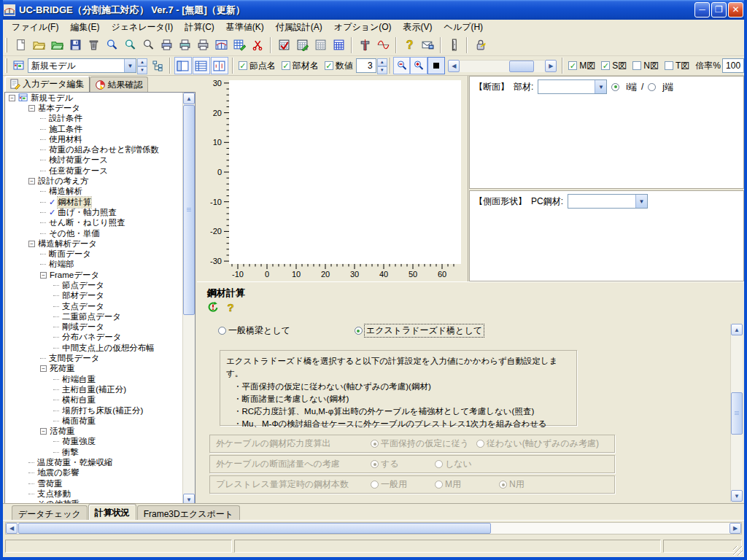 Image resolution: width=747 pixels, height=560 pixels. Describe the element at coordinates (93, 45) in the screenshot. I see `delete-icon` at that location.